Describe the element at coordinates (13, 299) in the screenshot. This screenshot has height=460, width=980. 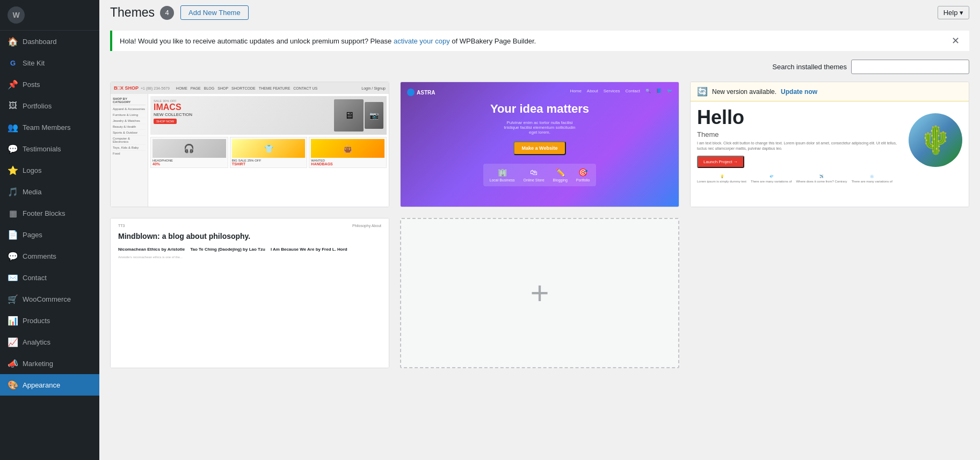
I see `woocommerce-icon: 🛒` at that location.